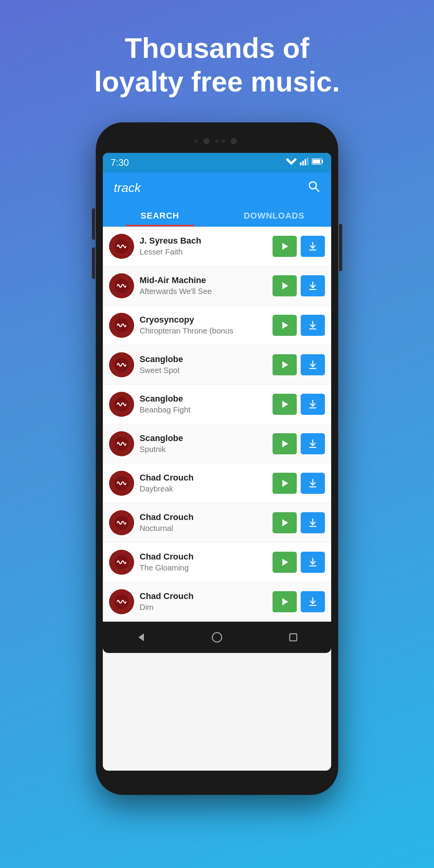  I want to click on phone-notch, so click(217, 141).